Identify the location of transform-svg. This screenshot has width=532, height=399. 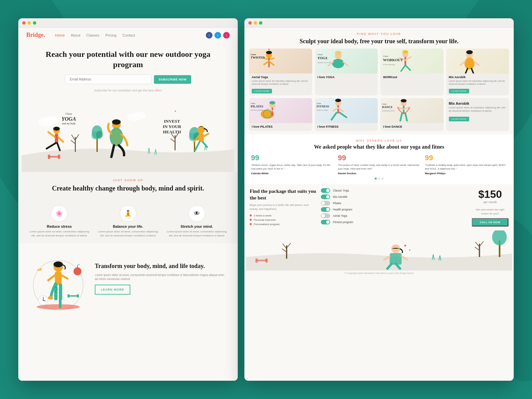
(58, 282).